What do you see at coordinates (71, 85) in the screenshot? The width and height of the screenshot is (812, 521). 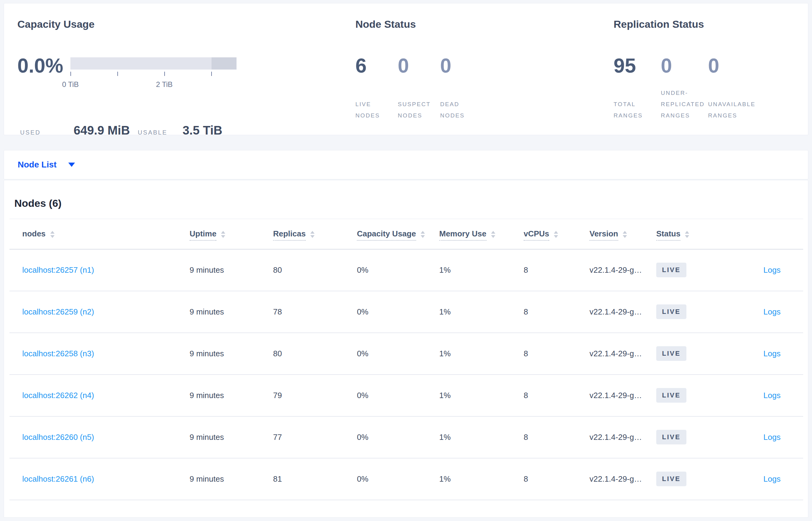 I see `axis-tick-label: 0 TiB` at bounding box center [71, 85].